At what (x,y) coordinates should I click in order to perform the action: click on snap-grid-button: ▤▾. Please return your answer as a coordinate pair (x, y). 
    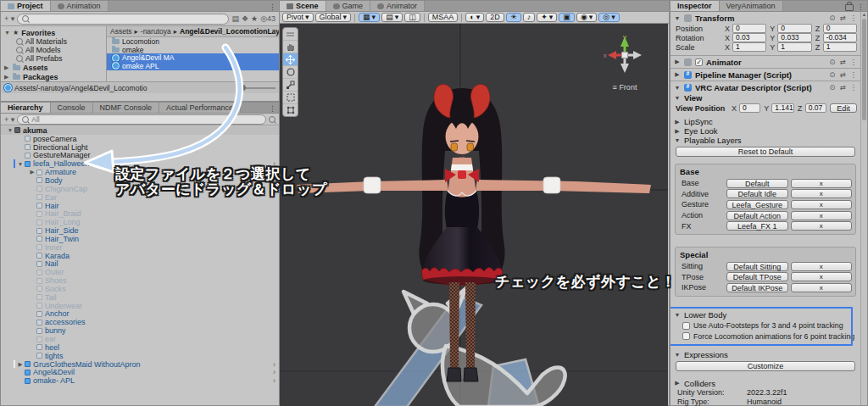
    Looking at the image, I should click on (392, 17).